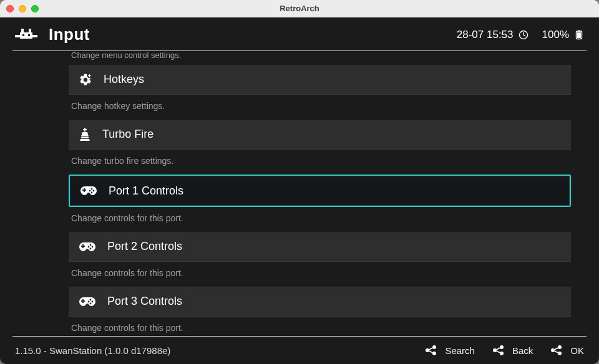 The height and width of the screenshot is (364, 599). Describe the element at coordinates (319, 302) in the screenshot. I see `list-item: Port 3 Controls` at that location.